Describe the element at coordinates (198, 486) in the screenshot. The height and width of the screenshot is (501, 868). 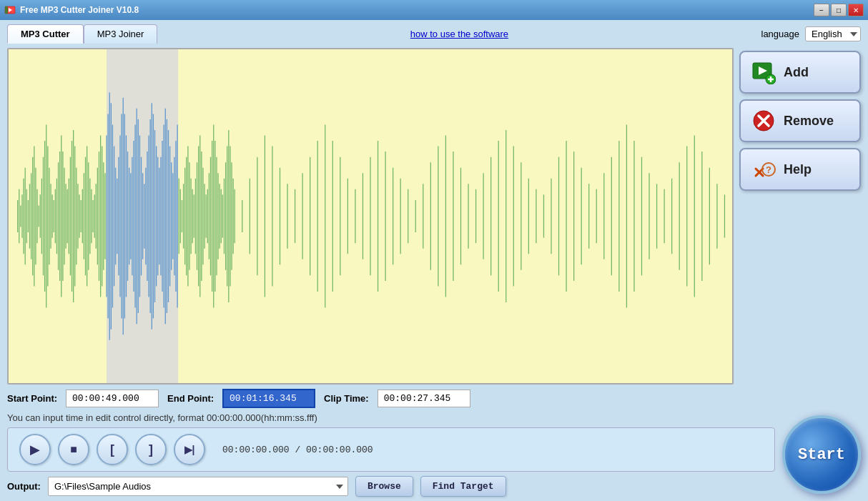
I see `output-path-select: G:\Files\Sample Audios` at that location.